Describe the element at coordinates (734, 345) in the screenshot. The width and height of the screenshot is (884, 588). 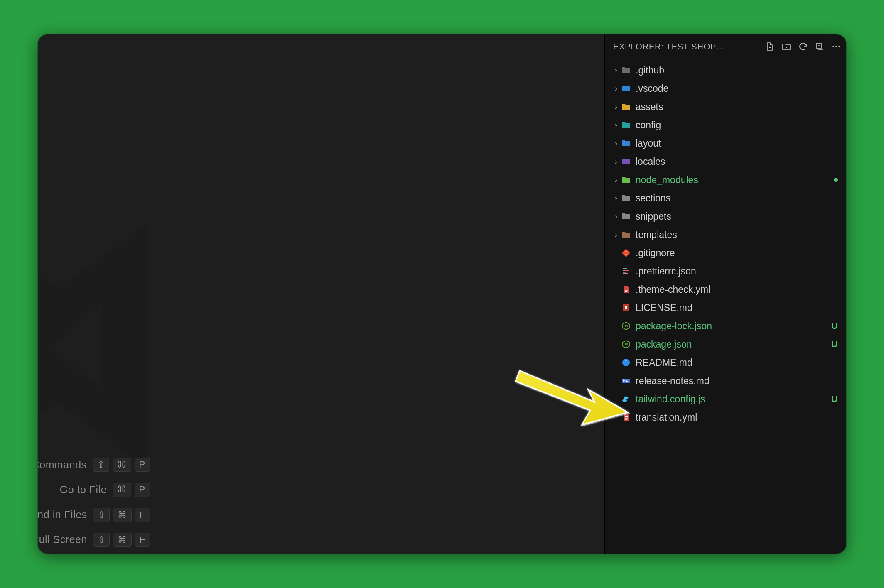
I see `tree-item-label: package.json` at that location.